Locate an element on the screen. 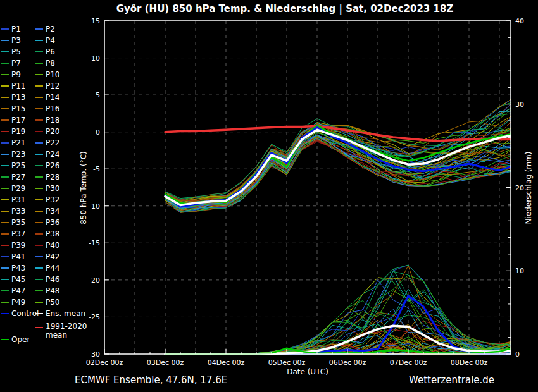 The width and height of the screenshot is (538, 392). legend-member-p36: P36 is located at coordinates (47, 223).